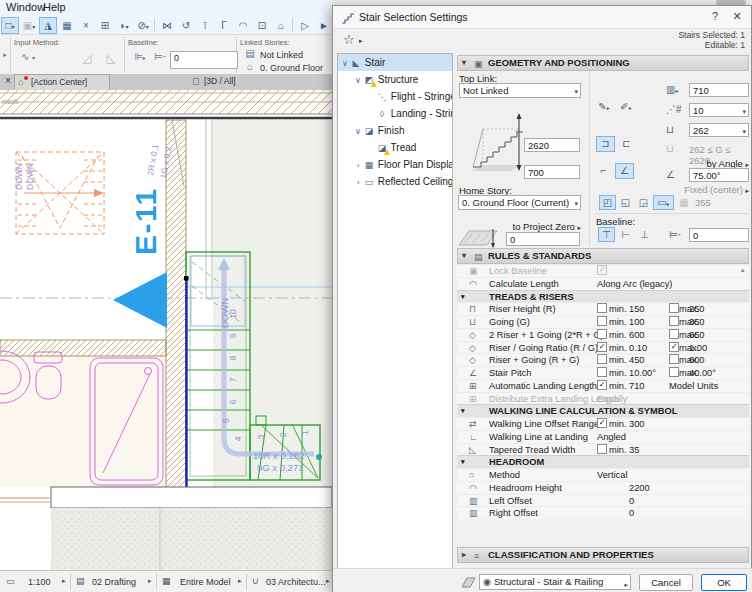  I want to click on min-value: 0.10, so click(638, 348).